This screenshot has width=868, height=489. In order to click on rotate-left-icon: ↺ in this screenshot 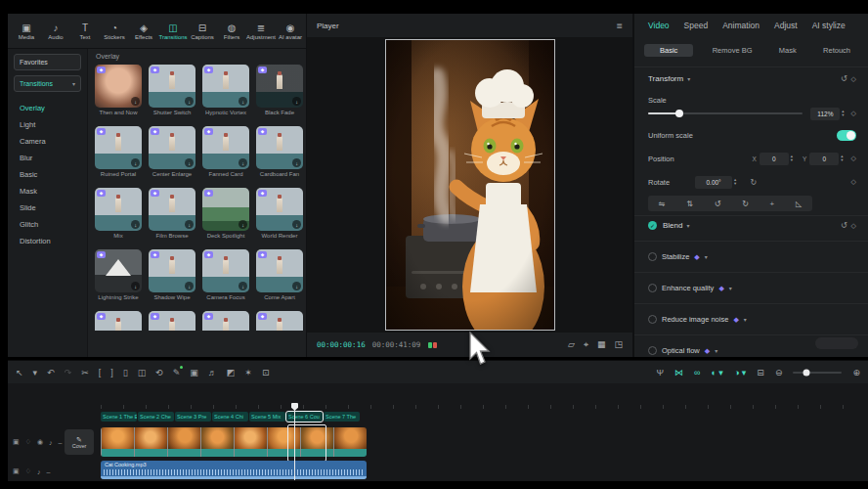, I will do `click(717, 203)`.